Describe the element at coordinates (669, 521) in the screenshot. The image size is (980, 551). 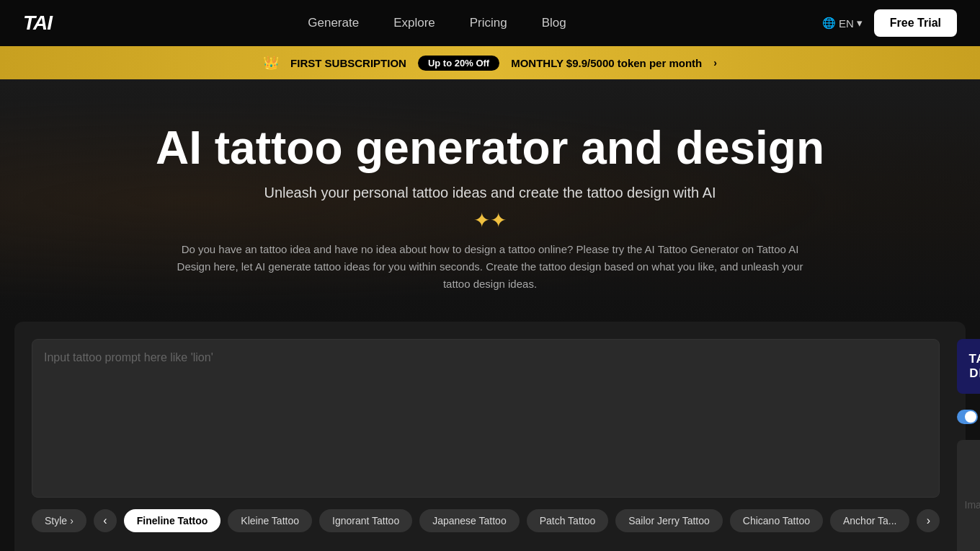
I see `style-sailor-jerry: Sailor Jerry Tattoo` at that location.